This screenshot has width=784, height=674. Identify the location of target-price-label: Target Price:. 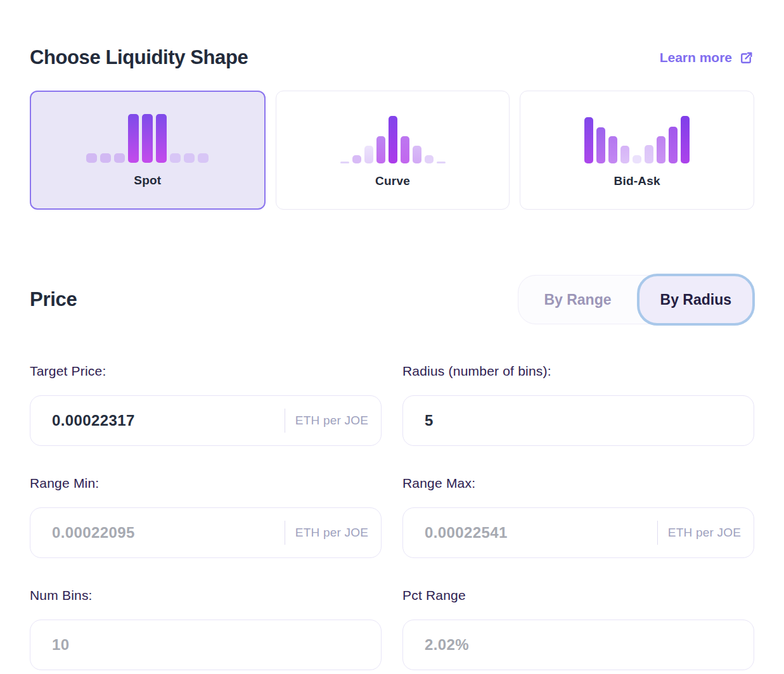
(205, 371).